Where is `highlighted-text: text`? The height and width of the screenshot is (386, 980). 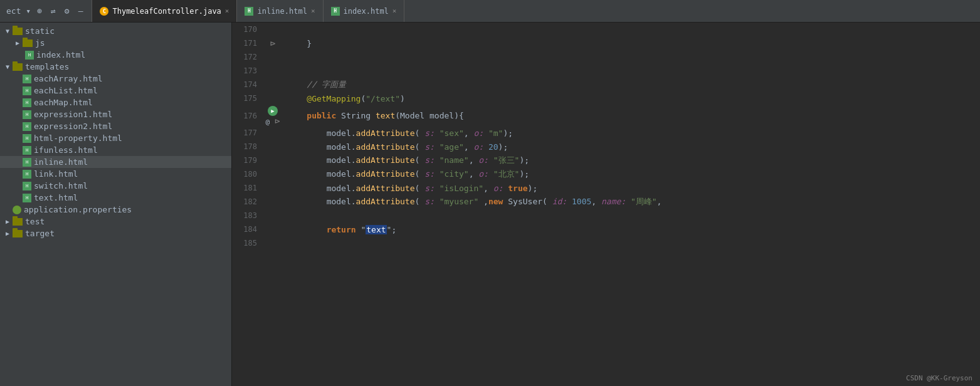
highlighted-text: text is located at coordinates (376, 229).